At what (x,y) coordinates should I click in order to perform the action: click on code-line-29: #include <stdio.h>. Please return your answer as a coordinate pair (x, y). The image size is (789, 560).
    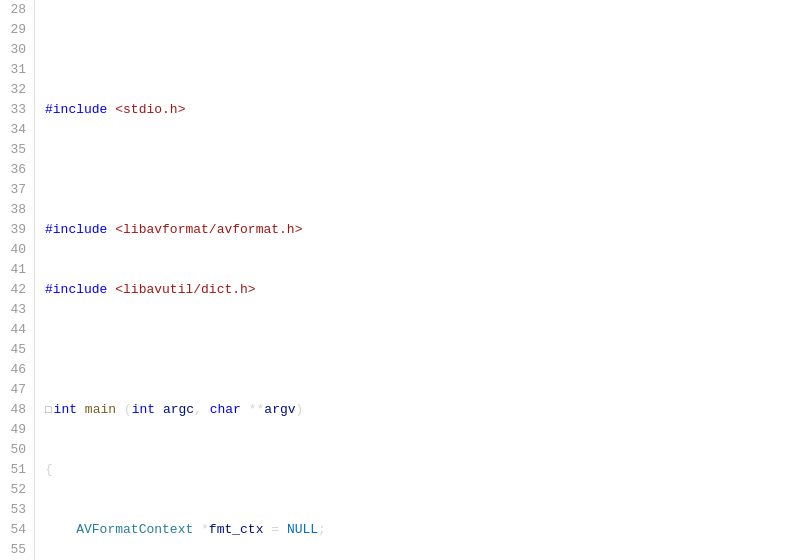
    Looking at the image, I should click on (417, 110).